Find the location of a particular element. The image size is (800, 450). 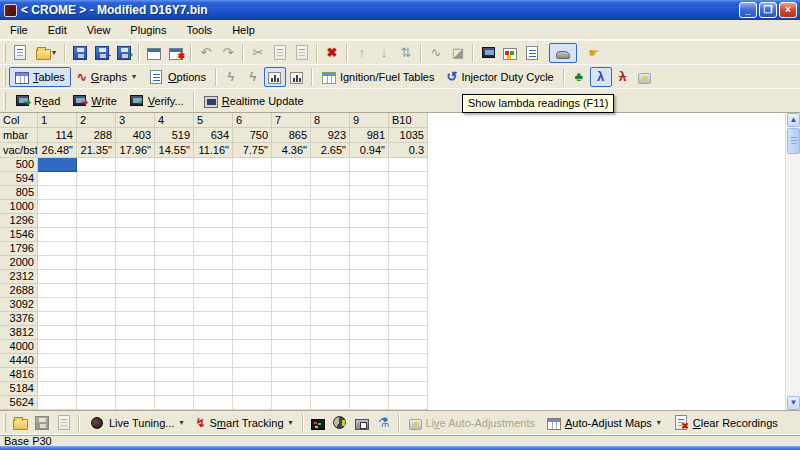

menu-edit: Edit is located at coordinates (58, 30).